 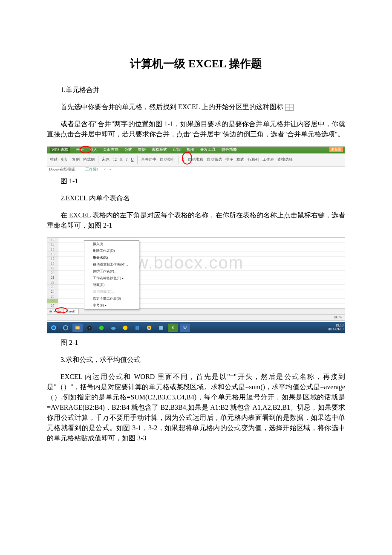 I want to click on row-header: 13, so click(x=53, y=240).